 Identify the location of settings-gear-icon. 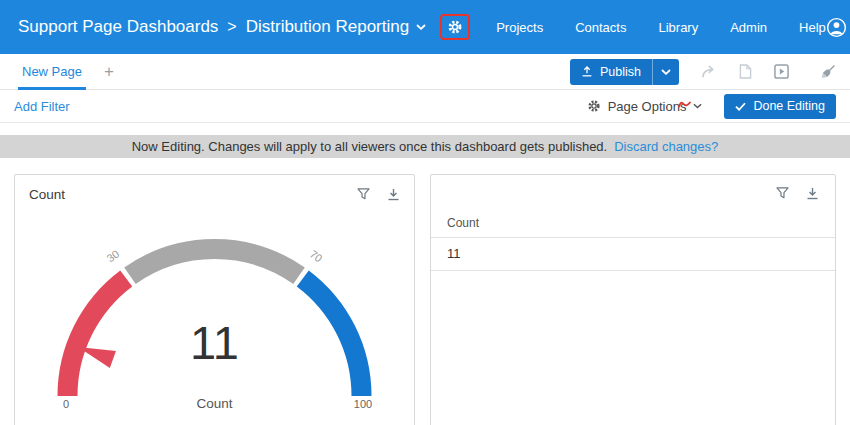
(455, 27).